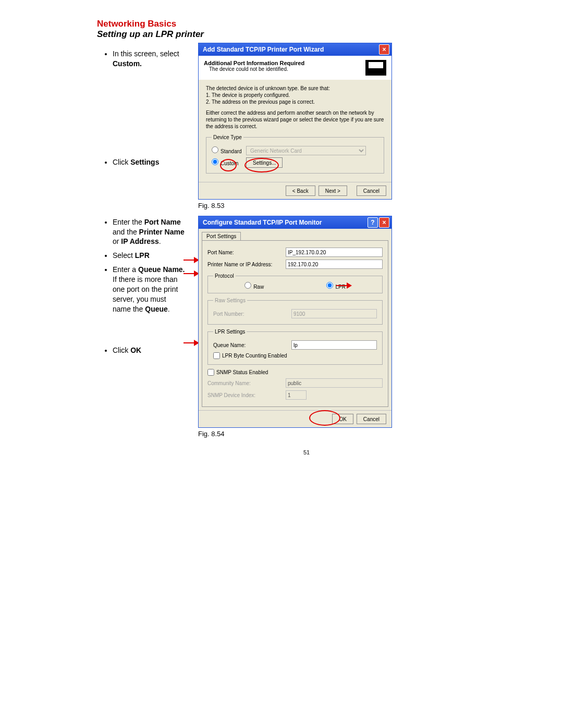 This screenshot has width=563, height=728. I want to click on device-type-legend: Device Type, so click(227, 138).